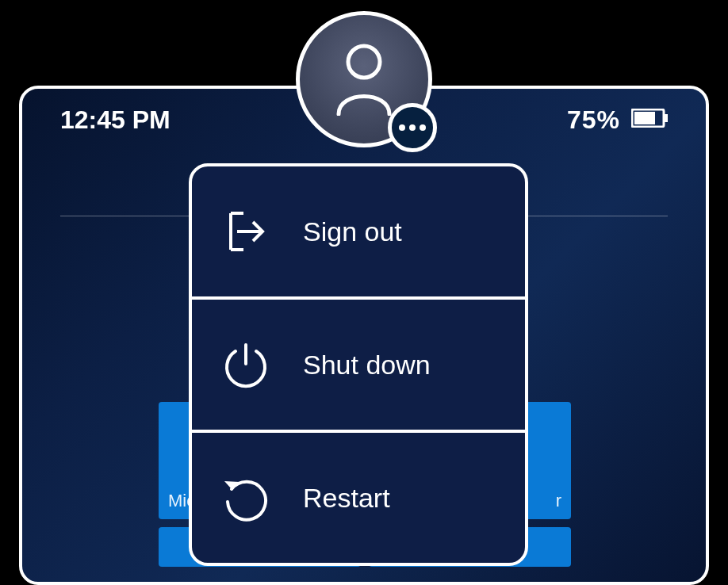 The width and height of the screenshot is (728, 585). I want to click on menu-item-label: Restart, so click(347, 498).